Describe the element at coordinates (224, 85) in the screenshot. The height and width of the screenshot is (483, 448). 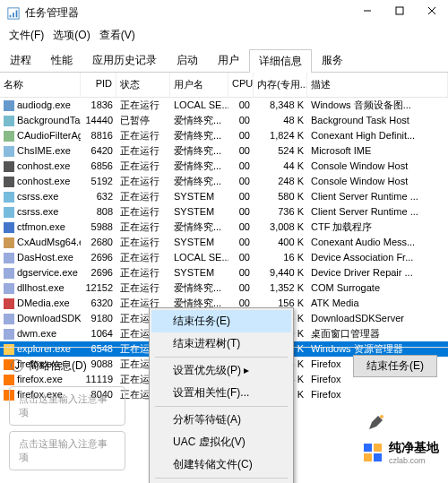
I see `column-headers: 名称 PID 状态 用户名 CPU 内存(专用... 描述` at that location.